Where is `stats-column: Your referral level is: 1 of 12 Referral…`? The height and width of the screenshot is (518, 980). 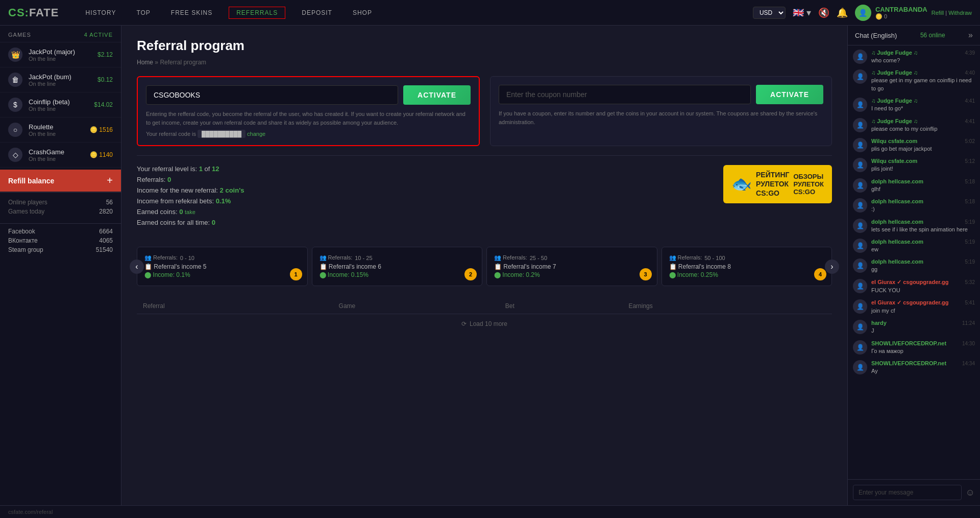
stats-column: Your referral level is: 1 of 12 Referral… is located at coordinates (420, 201).